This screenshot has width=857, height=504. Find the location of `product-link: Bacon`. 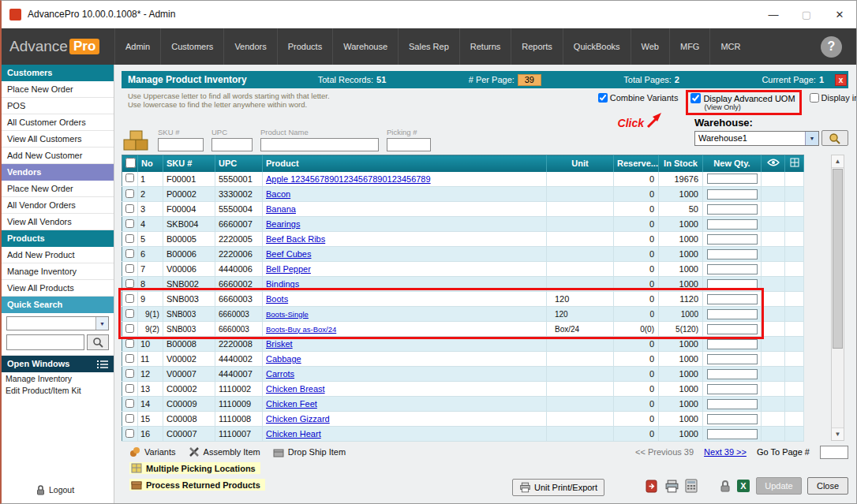

product-link: Bacon is located at coordinates (278, 194).